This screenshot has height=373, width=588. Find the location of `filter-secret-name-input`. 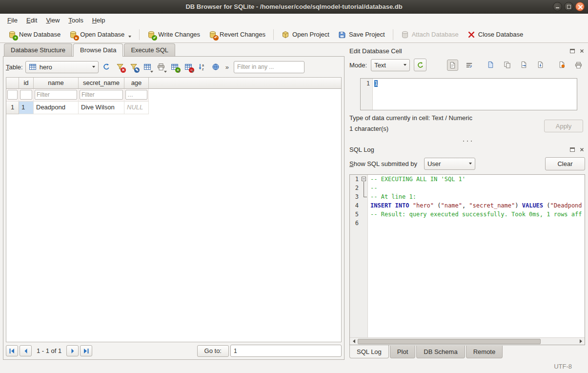

filter-secret-name-input is located at coordinates (101, 95).